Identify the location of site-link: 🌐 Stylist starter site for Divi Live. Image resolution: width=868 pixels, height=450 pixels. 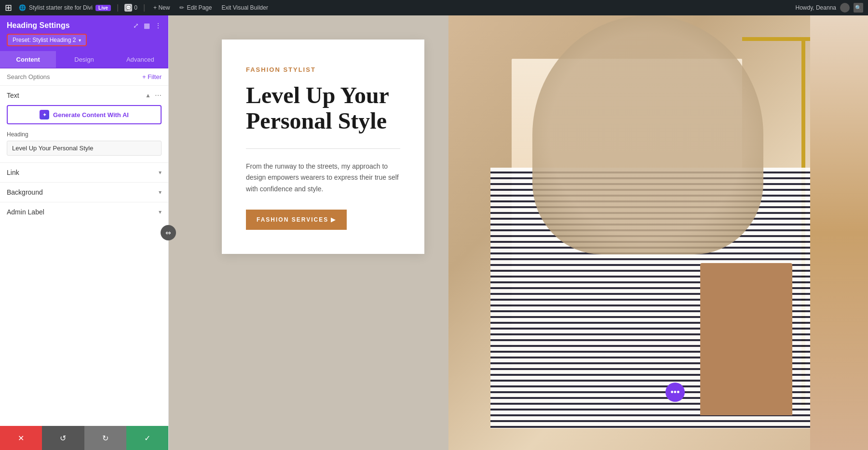
(65, 8).